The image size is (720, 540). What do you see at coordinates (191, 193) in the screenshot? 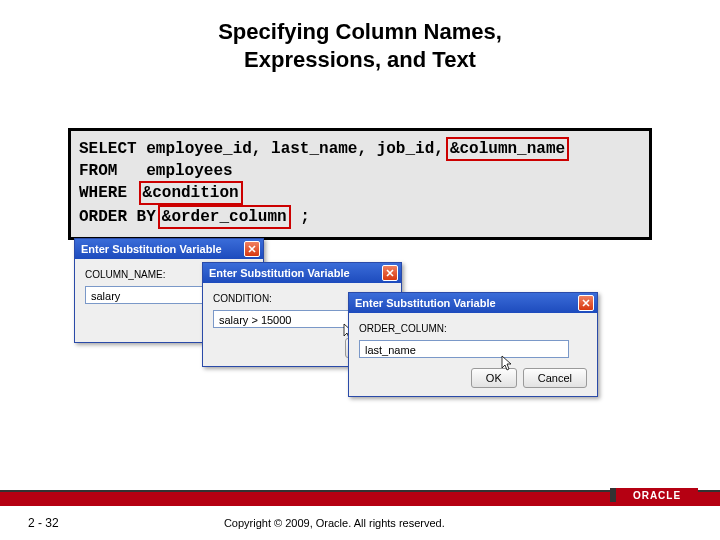
I see `substitution-var-condition: &condition` at bounding box center [191, 193].